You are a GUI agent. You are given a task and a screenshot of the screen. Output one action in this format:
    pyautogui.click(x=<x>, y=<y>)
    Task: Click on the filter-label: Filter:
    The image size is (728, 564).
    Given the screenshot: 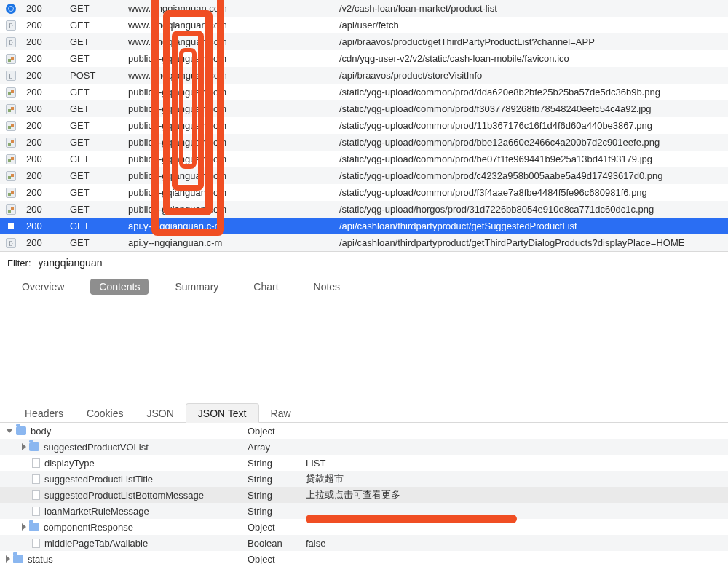 What is the action you would take?
    pyautogui.click(x=19, y=263)
    